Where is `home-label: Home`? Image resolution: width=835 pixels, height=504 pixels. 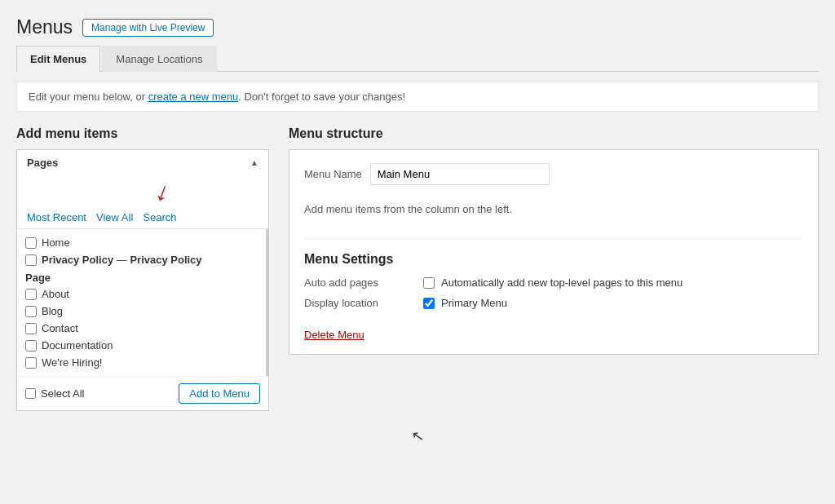 home-label: Home is located at coordinates (55, 243).